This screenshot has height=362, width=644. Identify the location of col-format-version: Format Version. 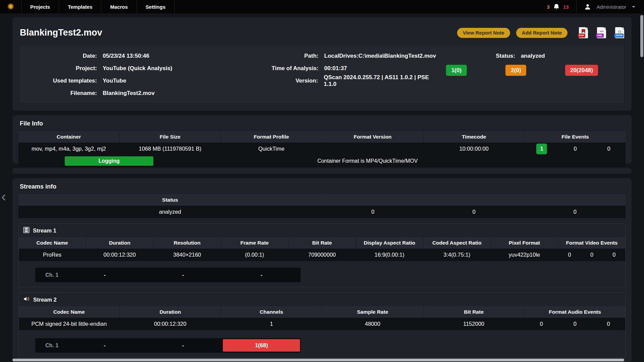
(373, 137).